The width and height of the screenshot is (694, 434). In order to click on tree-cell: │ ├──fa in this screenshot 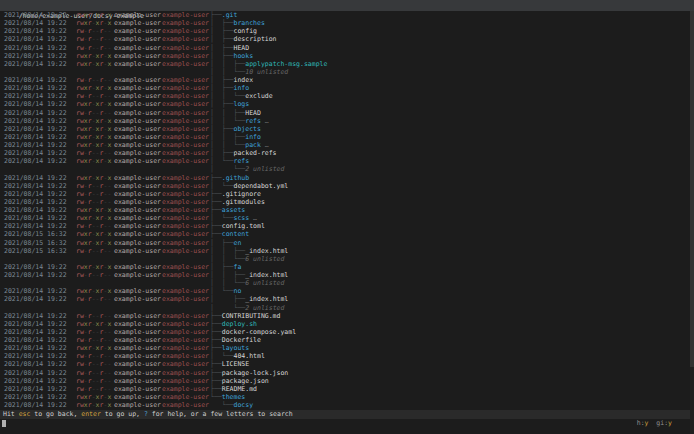, I will do `click(226, 267)`.